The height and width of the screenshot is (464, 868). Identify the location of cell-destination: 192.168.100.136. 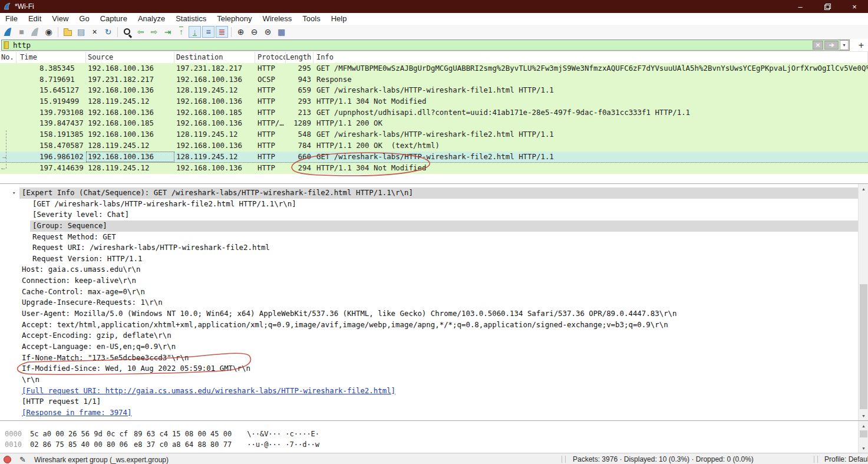
(214, 146).